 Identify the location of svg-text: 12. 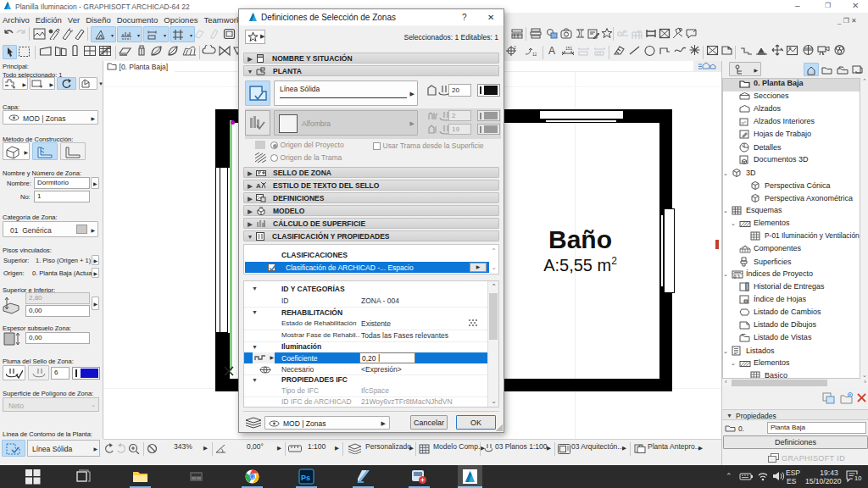
(534, 54).